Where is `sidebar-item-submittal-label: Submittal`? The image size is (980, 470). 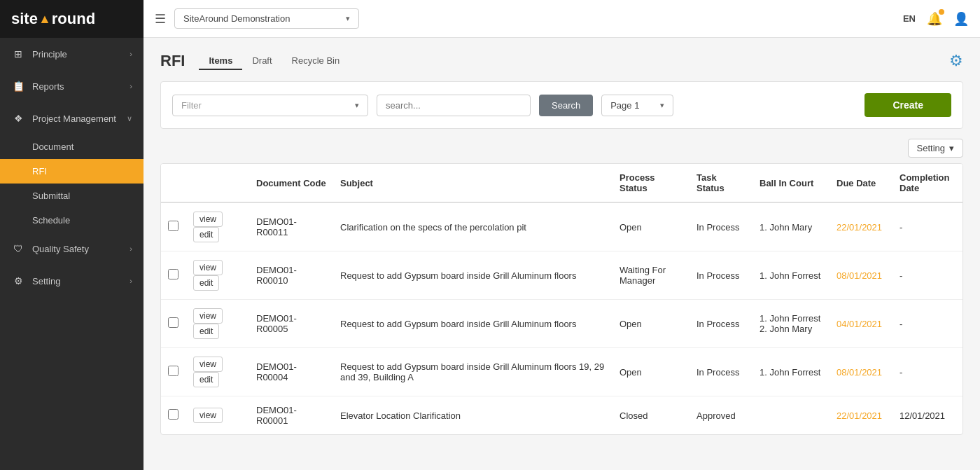
sidebar-item-submittal-label: Submittal is located at coordinates (51, 196).